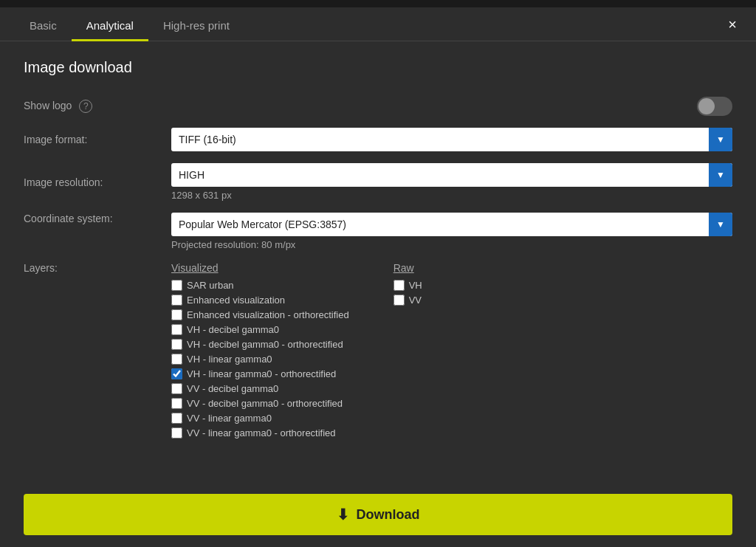 The image size is (756, 547). Describe the element at coordinates (399, 285) in the screenshot. I see `checkbox-raw-vh` at that location.